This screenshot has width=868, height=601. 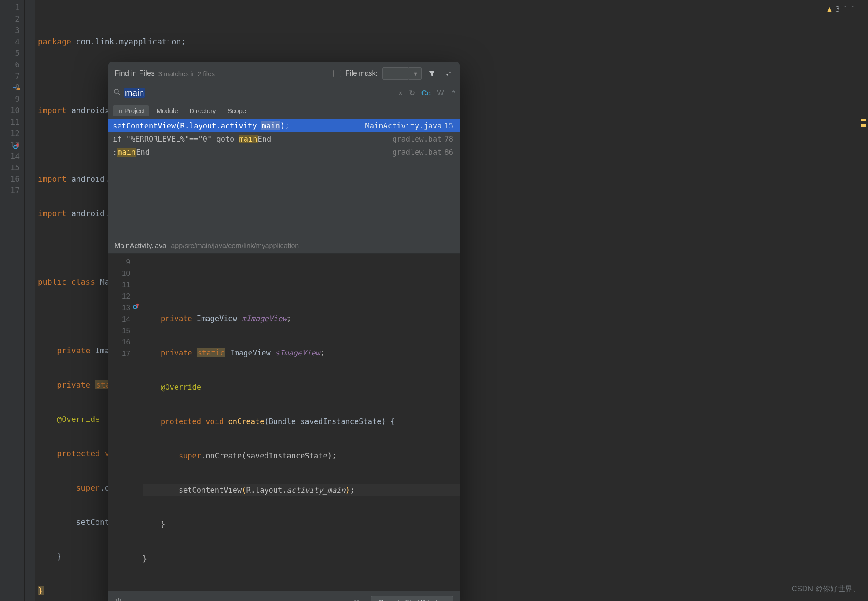 What do you see at coordinates (10, 7) in the screenshot?
I see `line-no: 1` at bounding box center [10, 7].